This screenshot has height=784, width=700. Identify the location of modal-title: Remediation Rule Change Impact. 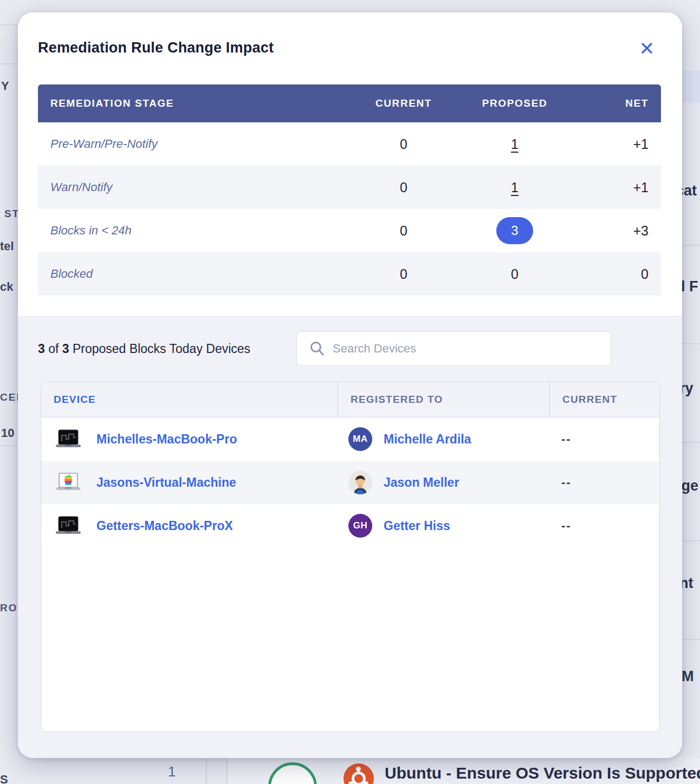
(156, 48).